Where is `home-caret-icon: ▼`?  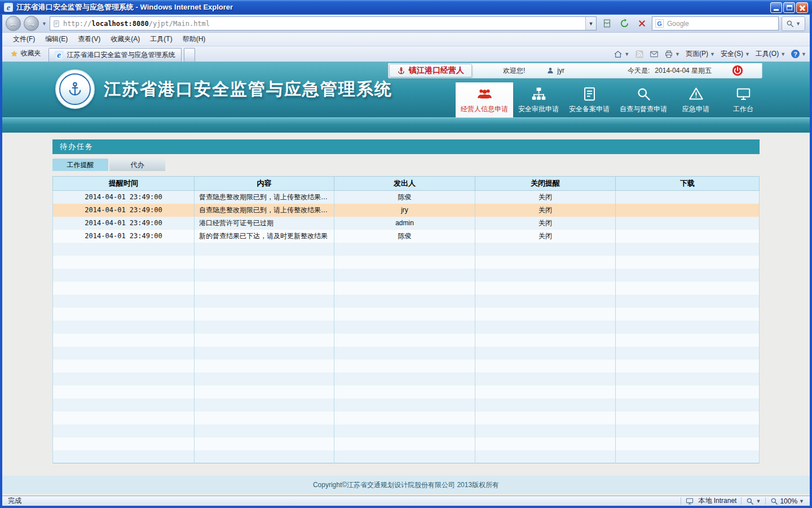 home-caret-icon: ▼ is located at coordinates (627, 54).